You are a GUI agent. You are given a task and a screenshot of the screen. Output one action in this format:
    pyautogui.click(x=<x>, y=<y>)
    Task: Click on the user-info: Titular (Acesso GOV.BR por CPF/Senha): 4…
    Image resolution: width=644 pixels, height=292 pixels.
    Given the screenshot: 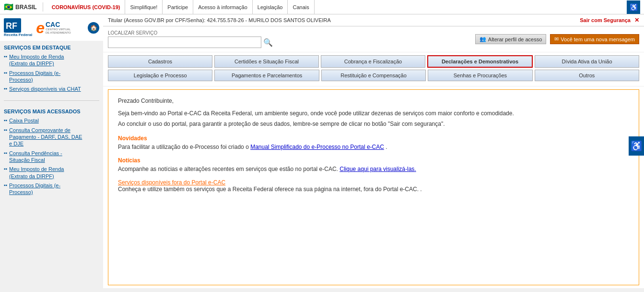 What is the action you would take?
    pyautogui.click(x=220, y=20)
    